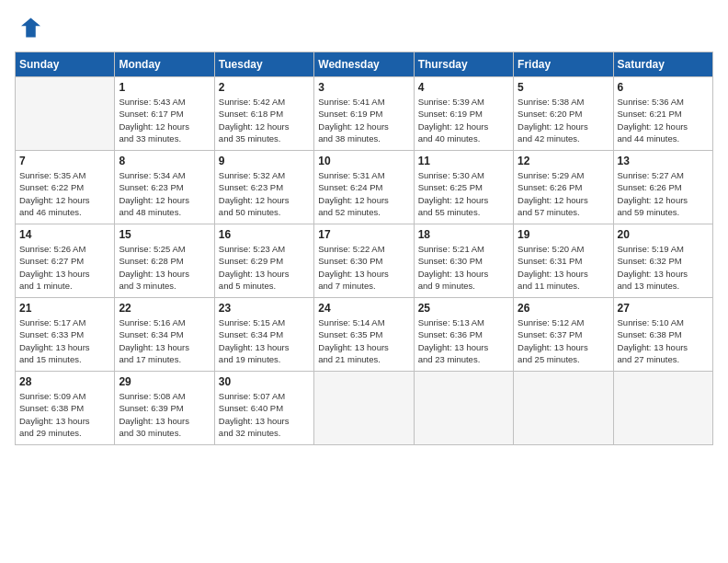 This screenshot has height=563, width=728. What do you see at coordinates (463, 193) in the screenshot?
I see `day-info: Sunrise: 5:30 AM Sunset: 6:25 PM Dayligh…` at bounding box center [463, 193].